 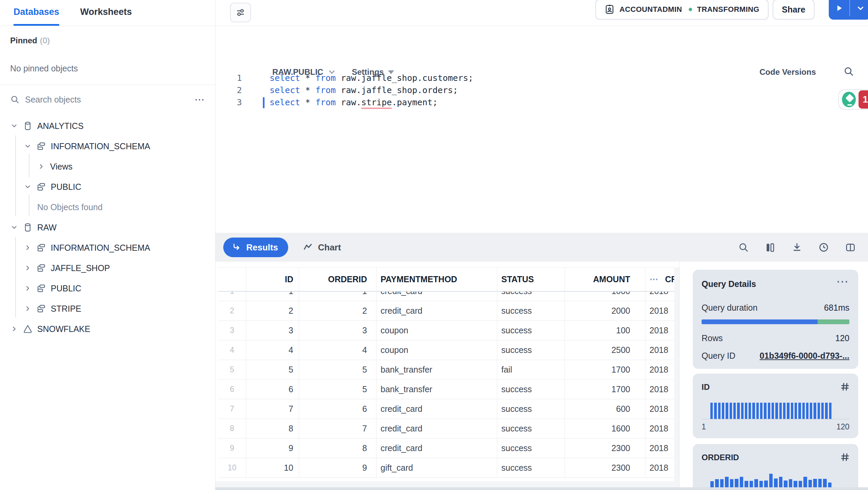 What do you see at coordinates (241, 13) in the screenshot?
I see `filters-button` at bounding box center [241, 13].